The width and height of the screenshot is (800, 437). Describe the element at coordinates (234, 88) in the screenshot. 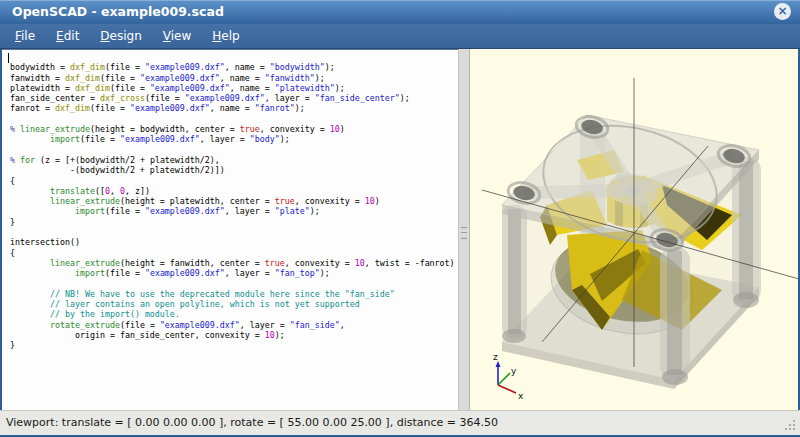

I see `code-line: platewidth = dxf_dim(file = "example009.…` at that location.